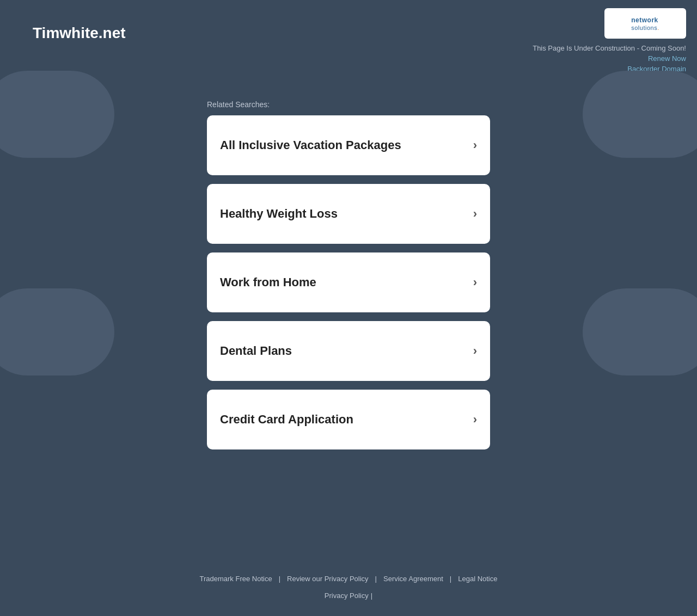 The image size is (697, 616). I want to click on site-title: Timwhite.net, so click(80, 25).